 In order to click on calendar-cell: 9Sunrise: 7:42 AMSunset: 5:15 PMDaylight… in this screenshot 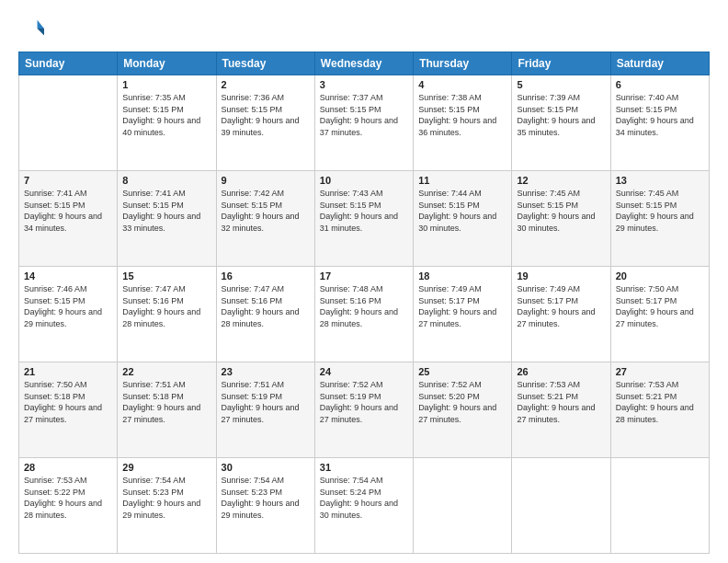, I will do `click(265, 219)`.